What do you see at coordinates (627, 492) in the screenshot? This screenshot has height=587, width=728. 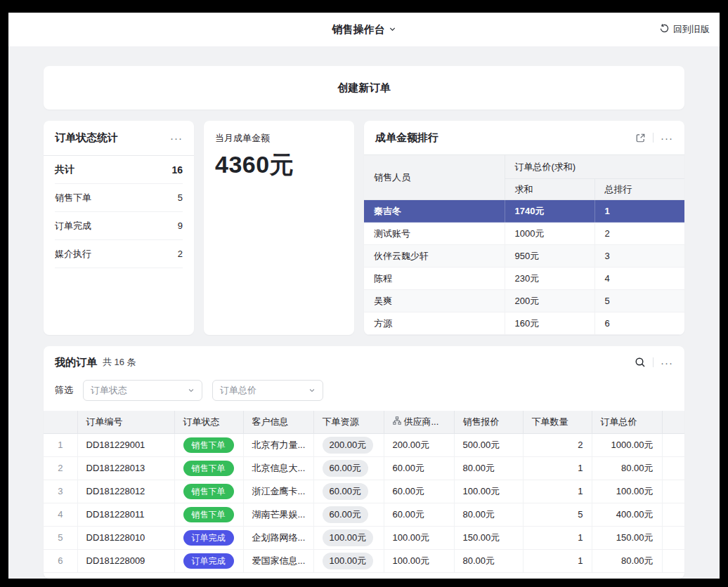 I see `order-total: 100.00元` at bounding box center [627, 492].